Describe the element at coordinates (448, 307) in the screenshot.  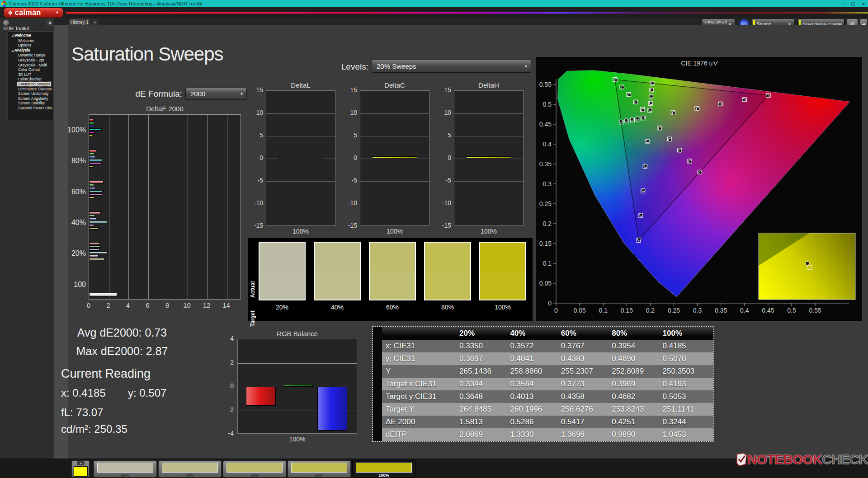
I see `swatch-label: 80%` at that location.